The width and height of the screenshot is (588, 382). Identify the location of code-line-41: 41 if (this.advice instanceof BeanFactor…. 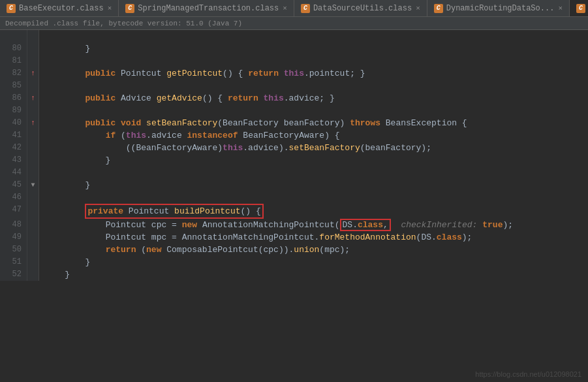
(294, 136).